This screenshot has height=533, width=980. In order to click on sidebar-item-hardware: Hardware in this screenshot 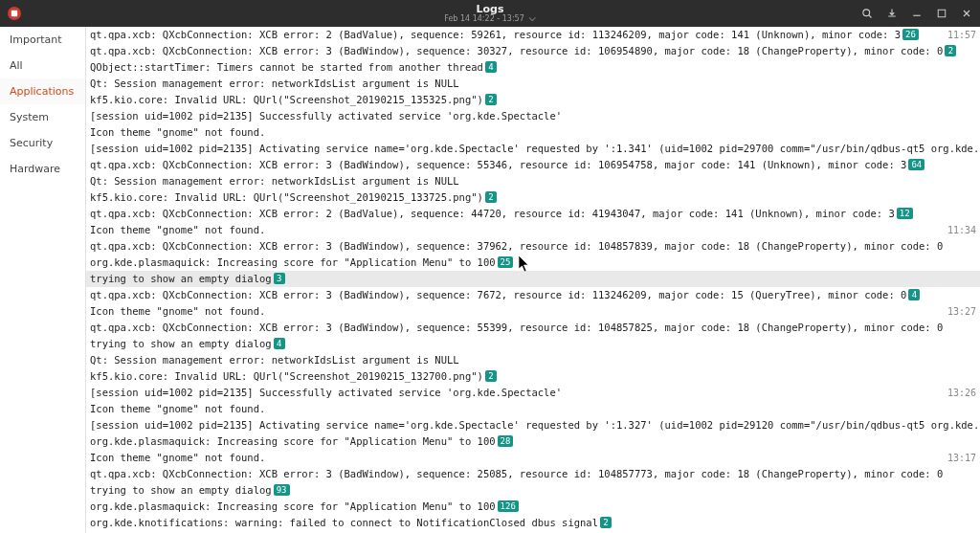, I will do `click(42, 168)`.